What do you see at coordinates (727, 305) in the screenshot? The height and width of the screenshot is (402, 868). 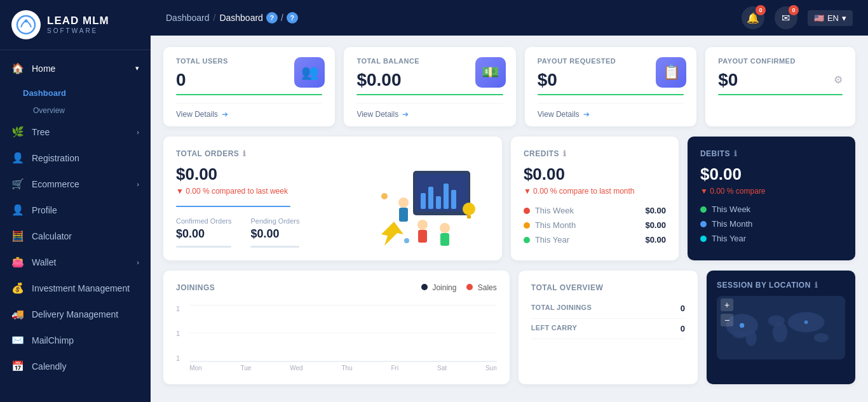 I see `zoom-in-button: +` at bounding box center [727, 305].